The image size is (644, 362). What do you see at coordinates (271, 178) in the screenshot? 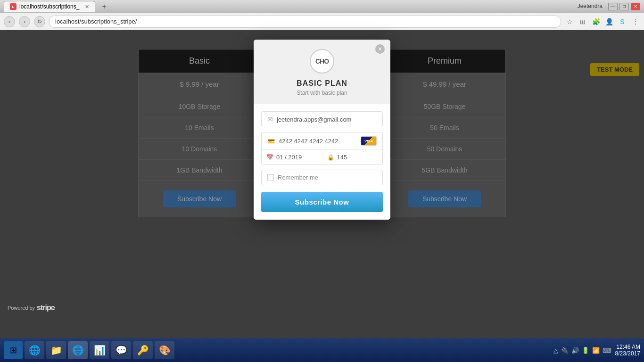
I see `remember-me-checkbox` at bounding box center [271, 178].